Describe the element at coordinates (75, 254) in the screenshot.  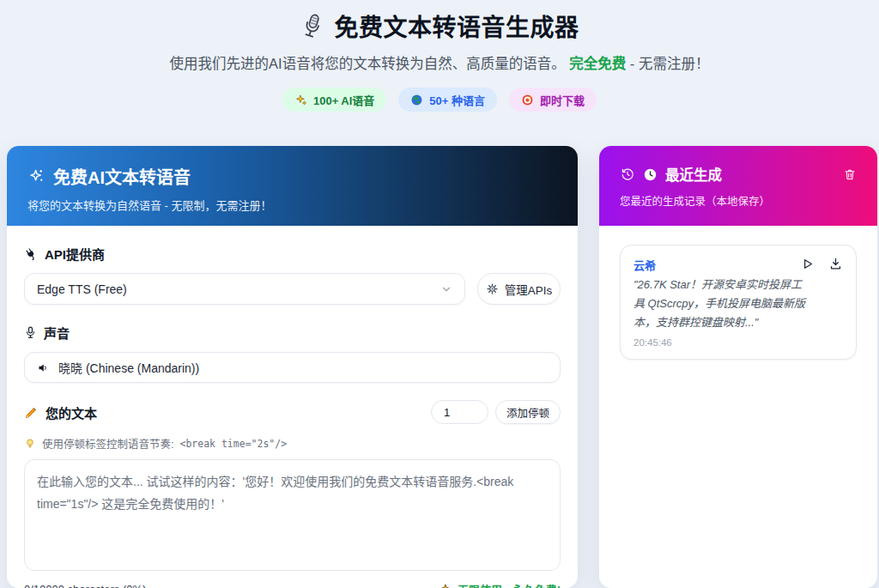
I see `api-provider-label-text: API提供商` at that location.